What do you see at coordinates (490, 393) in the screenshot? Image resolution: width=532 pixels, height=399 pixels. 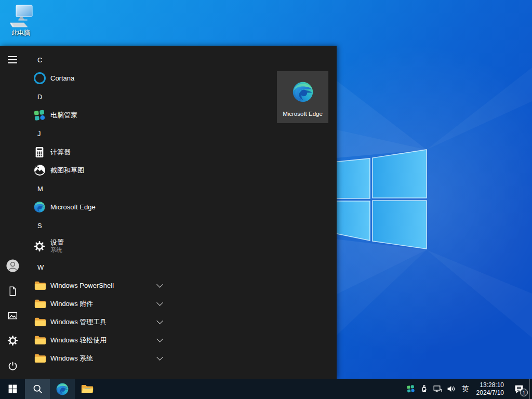 I see `clock-date: 2024/7/10` at bounding box center [490, 393].